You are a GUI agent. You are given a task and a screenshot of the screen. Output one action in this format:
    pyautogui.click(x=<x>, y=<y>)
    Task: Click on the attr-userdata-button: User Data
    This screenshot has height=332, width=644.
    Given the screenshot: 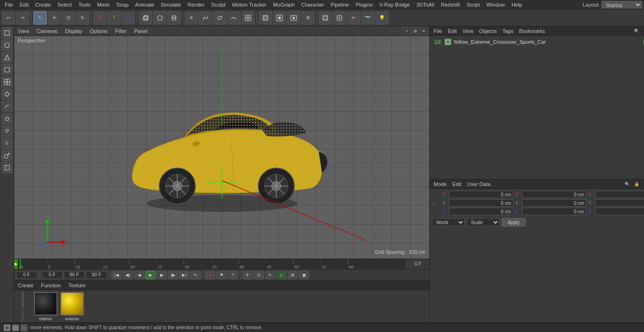 What is the action you would take?
    pyautogui.click(x=479, y=184)
    